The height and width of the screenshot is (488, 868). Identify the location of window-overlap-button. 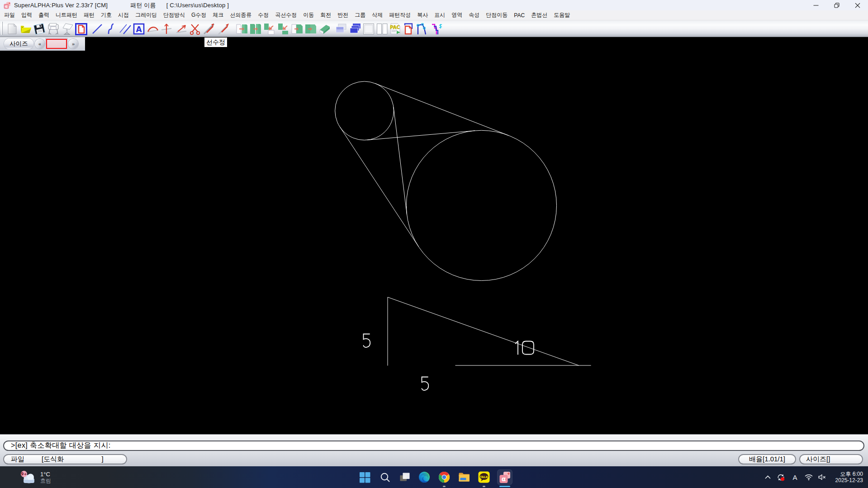
(341, 29).